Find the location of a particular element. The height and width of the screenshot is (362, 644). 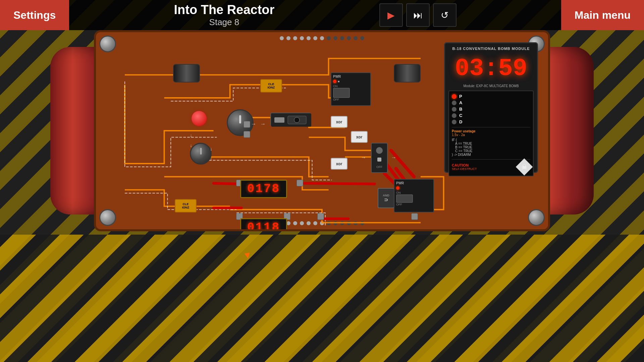

led-b is located at coordinates (454, 109).